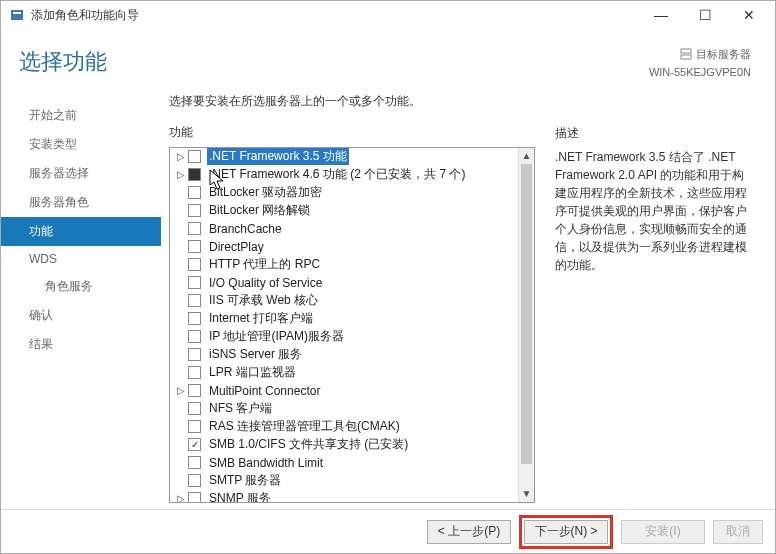 The width and height of the screenshot is (776, 554). I want to click on page-title: 选择功能, so click(334, 62).